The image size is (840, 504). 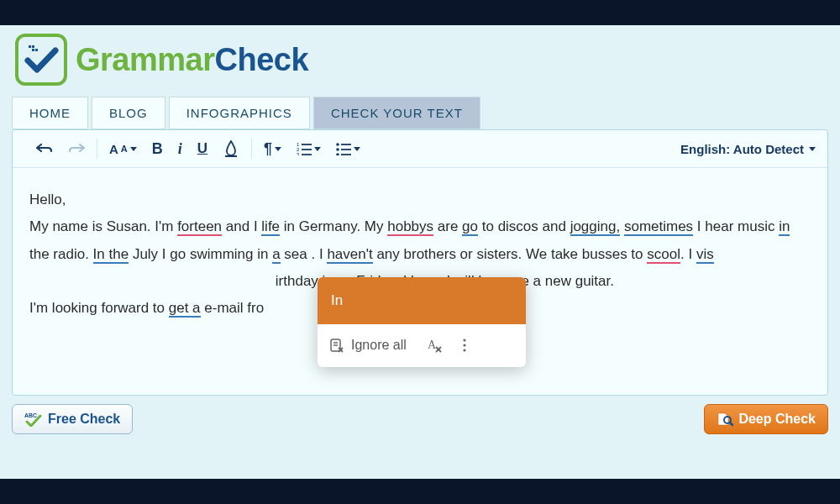 What do you see at coordinates (664, 255) in the screenshot?
I see `error-scool: scool` at bounding box center [664, 255].